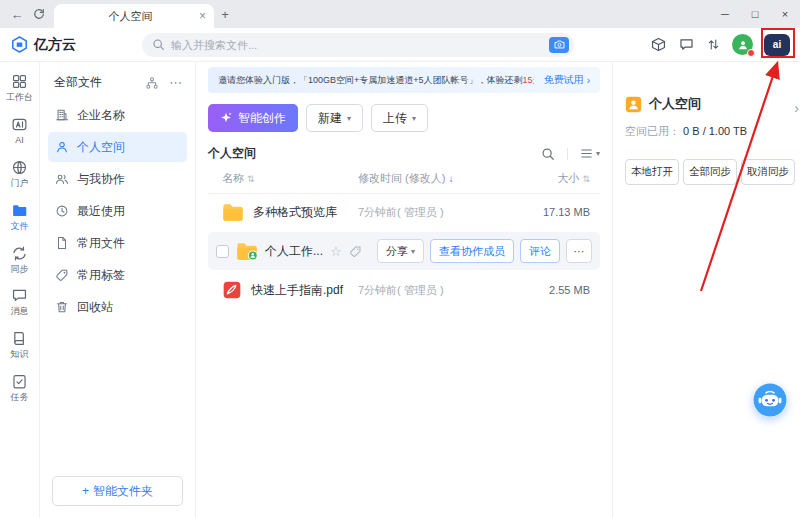 The height and width of the screenshot is (518, 800). Describe the element at coordinates (118, 82) in the screenshot. I see `sidebar-header: 全部文件 ⋯` at that location.